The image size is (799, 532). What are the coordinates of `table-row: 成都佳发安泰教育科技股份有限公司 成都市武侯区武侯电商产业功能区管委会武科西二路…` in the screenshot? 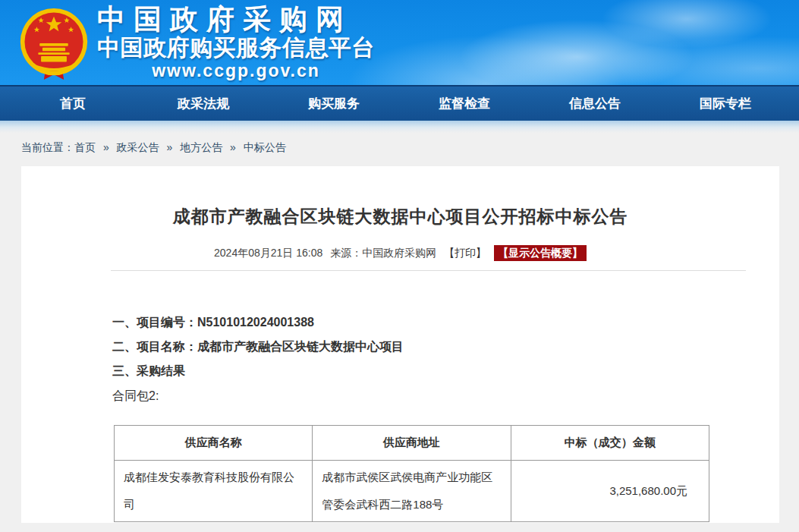 It's located at (412, 492).